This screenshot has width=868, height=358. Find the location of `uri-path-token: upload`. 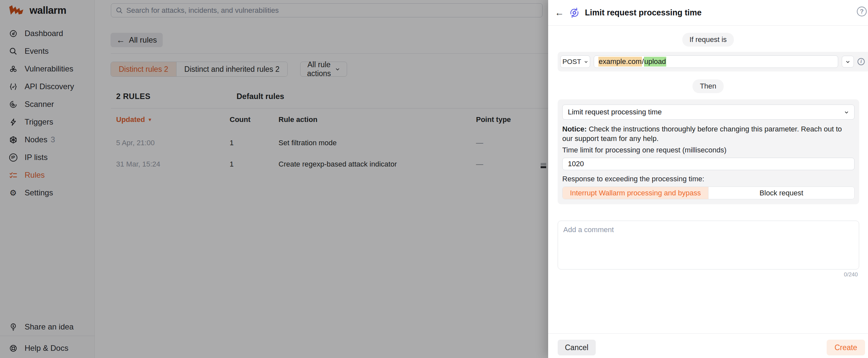

uri-path-token: upload is located at coordinates (655, 62).